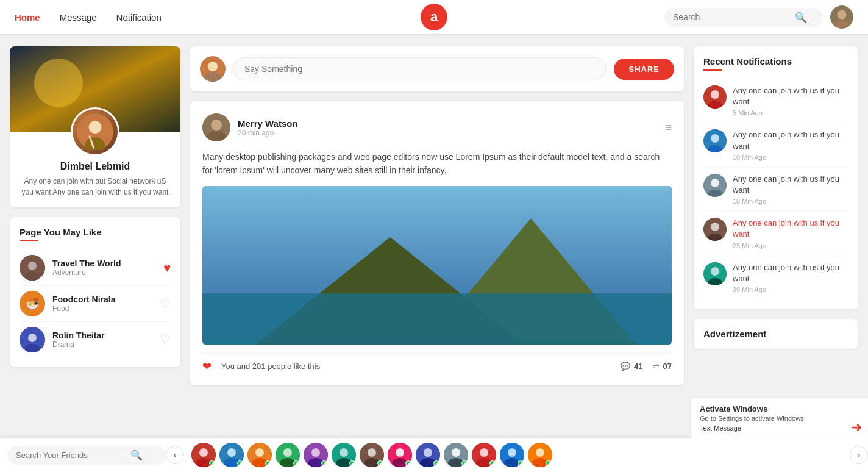 The width and height of the screenshot is (868, 472). What do you see at coordinates (434, 17) in the screenshot?
I see `app-logo: a` at bounding box center [434, 17].